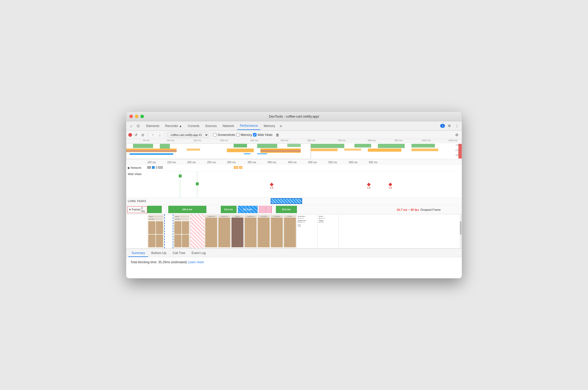 Image resolution: width=588 pixels, height=390 pixels. I want to click on tab-bottom-up: Bottom-Up, so click(159, 253).